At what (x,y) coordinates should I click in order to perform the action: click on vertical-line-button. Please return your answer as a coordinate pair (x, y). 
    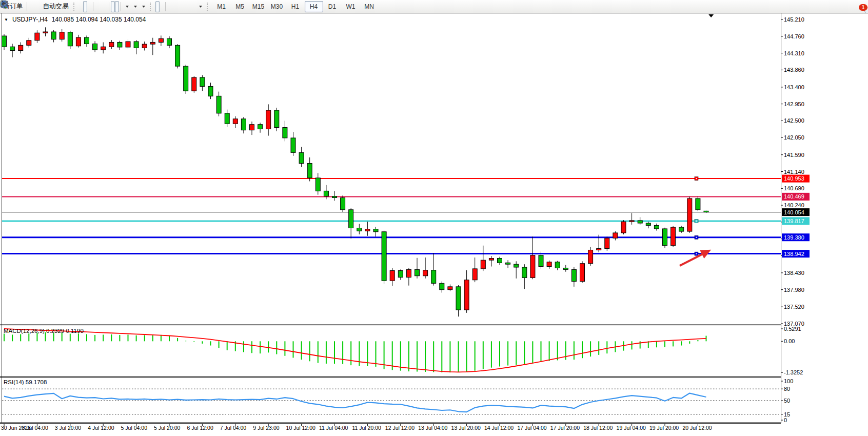
    Looking at the image, I should click on (169, 7).